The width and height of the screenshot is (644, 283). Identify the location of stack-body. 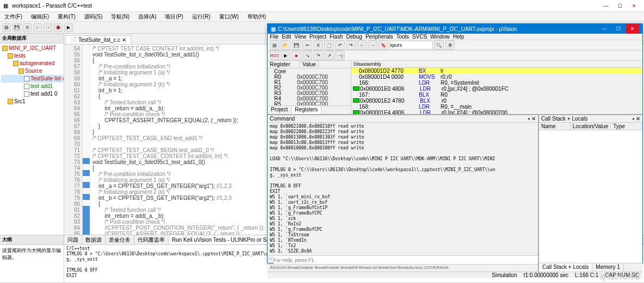
(591, 197).